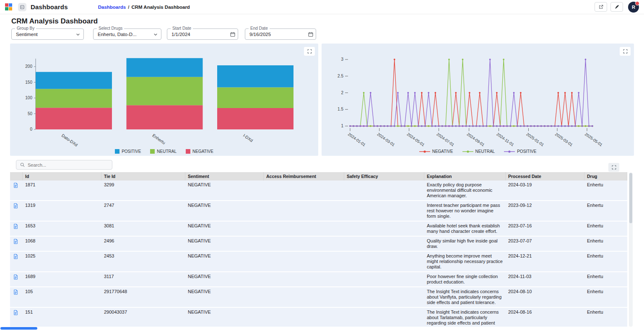 Image resolution: width=644 pixels, height=330 pixels. Describe the element at coordinates (248, 138) in the screenshot. I see `svg-text: I-DXd` at that location.